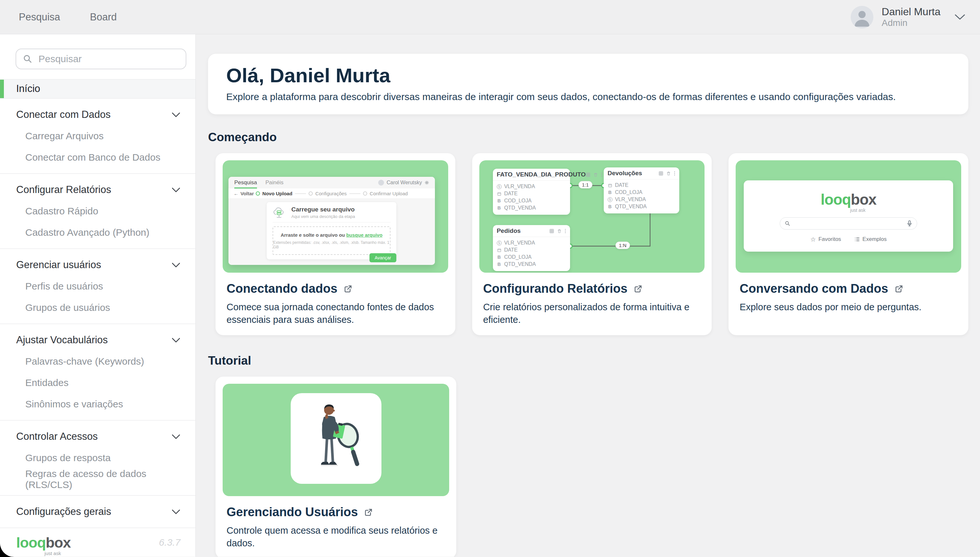 The height and width of the screenshot is (557, 980). What do you see at coordinates (509, 231) in the screenshot?
I see `table-name: Pedidos` at bounding box center [509, 231].